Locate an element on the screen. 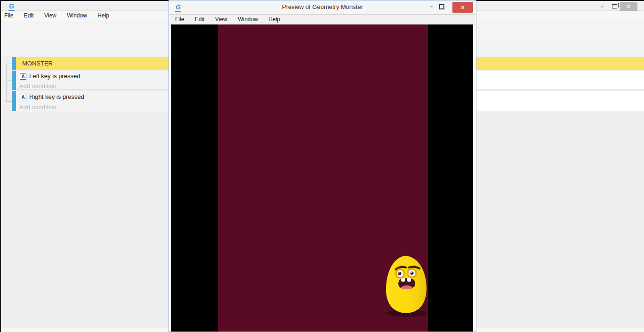  condition-text: Left key is pressed is located at coordinates (55, 76).